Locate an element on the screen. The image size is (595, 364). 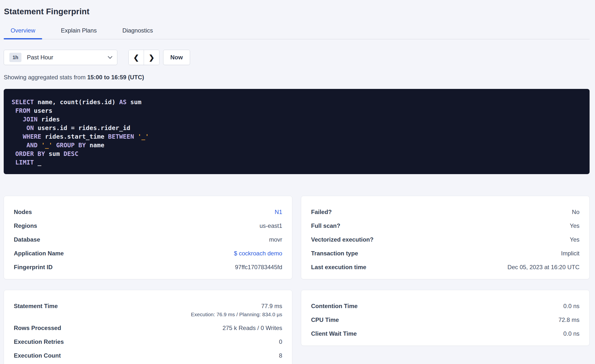
chevron-right-icon: ❯ is located at coordinates (151, 58).